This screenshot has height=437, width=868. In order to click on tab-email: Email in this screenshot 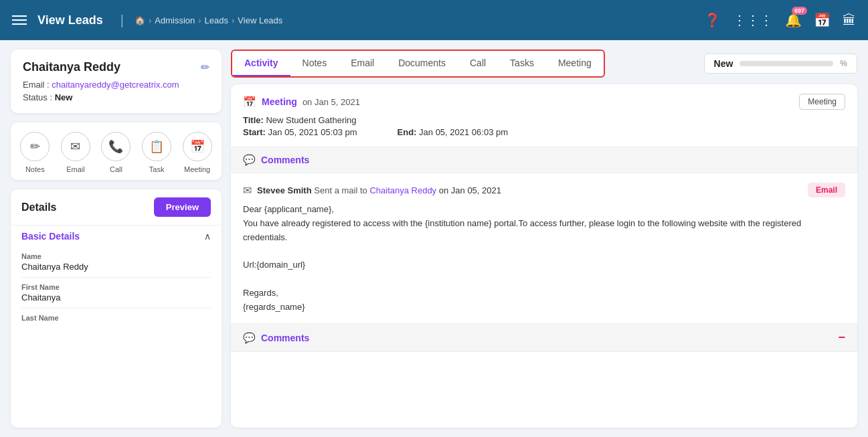, I will do `click(363, 64)`.